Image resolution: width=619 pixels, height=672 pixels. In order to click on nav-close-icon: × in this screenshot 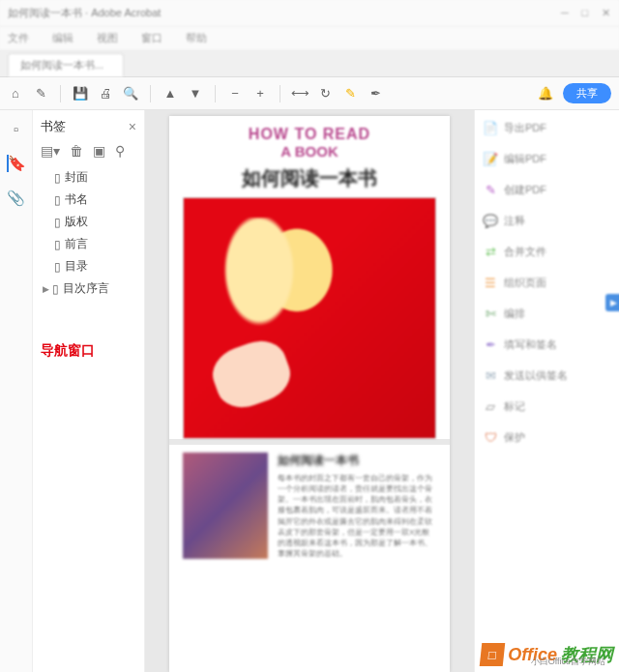, I will do `click(133, 127)`.